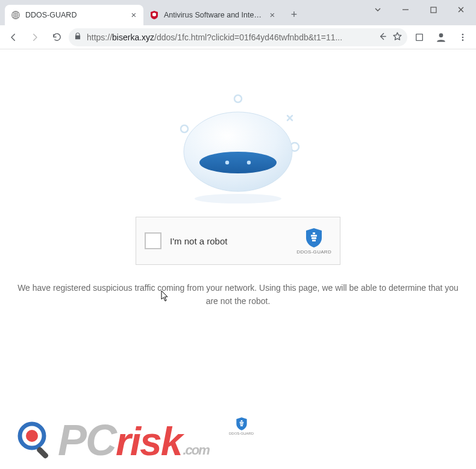  What do you see at coordinates (113, 440) in the screenshot?
I see `pcrisk-watermark: PCrisk.com` at bounding box center [113, 440].